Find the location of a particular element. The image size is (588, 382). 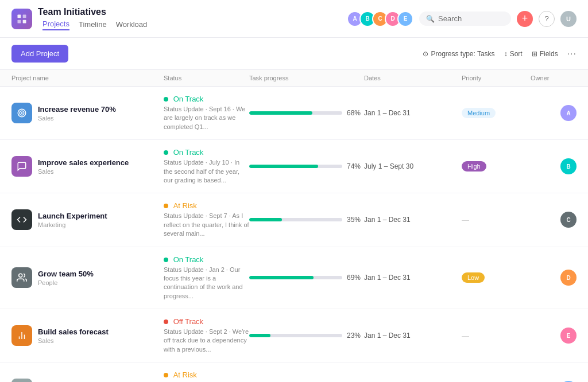

status-header: Off Track is located at coordinates (207, 321).